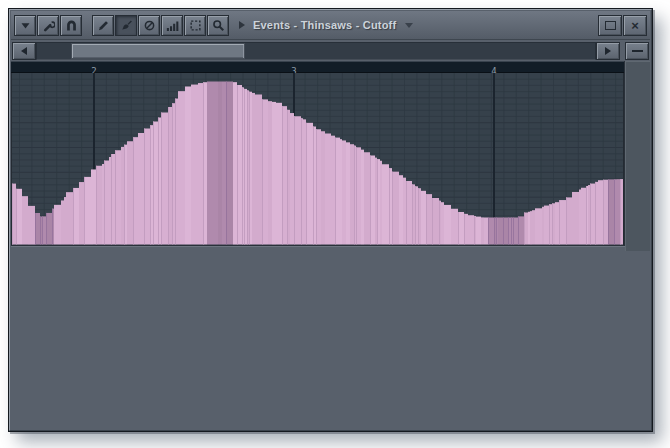  Describe the element at coordinates (149, 26) in the screenshot. I see `tool-interpolate-button` at that location.